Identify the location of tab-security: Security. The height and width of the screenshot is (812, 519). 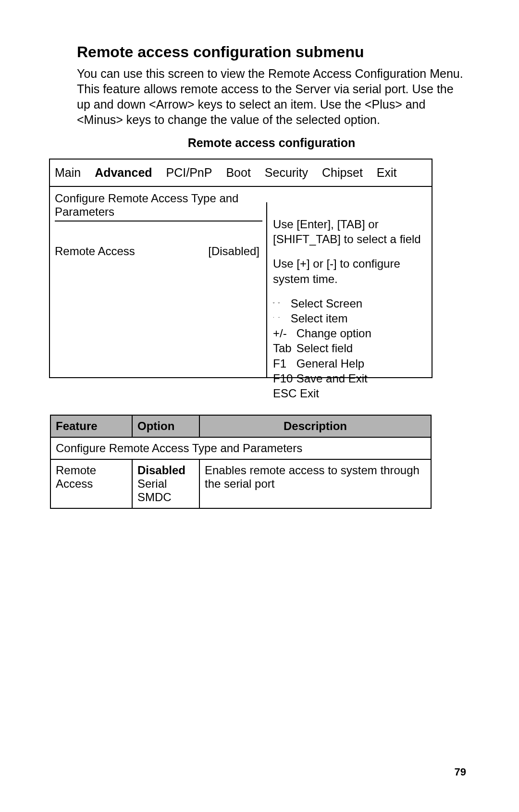
(286, 173).